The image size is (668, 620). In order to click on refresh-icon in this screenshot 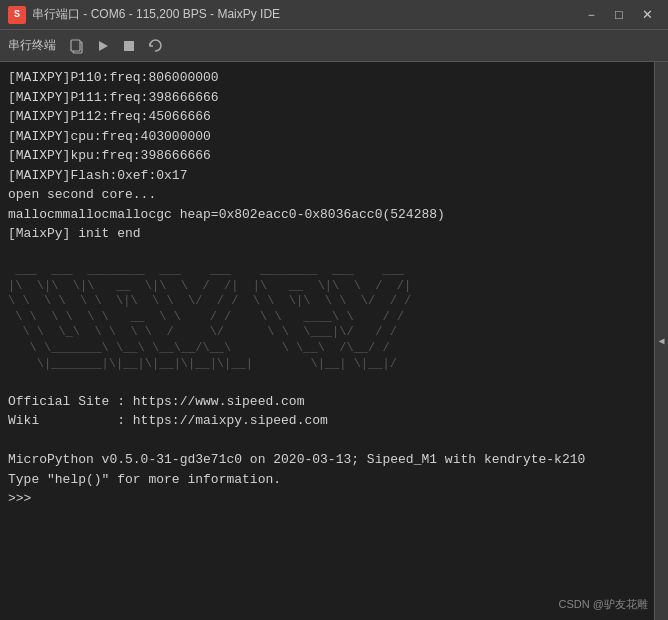, I will do `click(156, 46)`.